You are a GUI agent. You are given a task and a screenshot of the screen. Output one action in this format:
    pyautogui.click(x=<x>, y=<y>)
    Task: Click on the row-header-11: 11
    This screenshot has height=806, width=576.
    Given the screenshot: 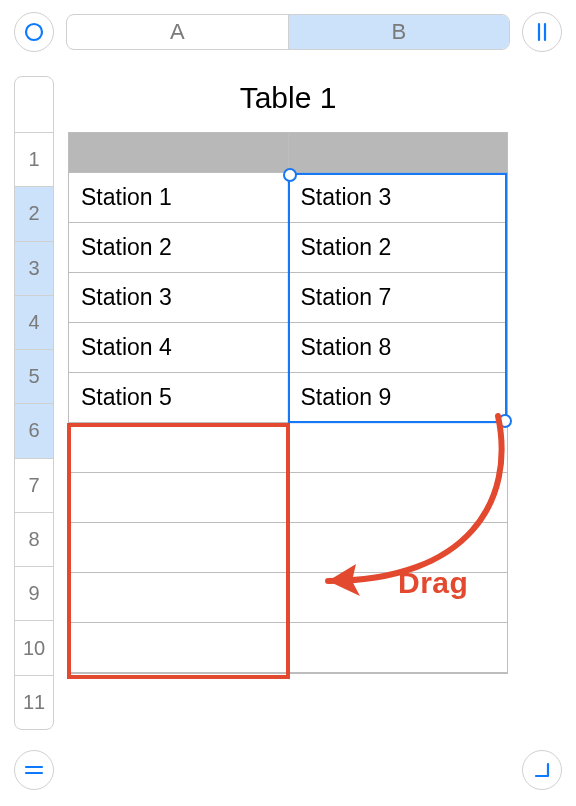 What is the action you would take?
    pyautogui.click(x=34, y=702)
    